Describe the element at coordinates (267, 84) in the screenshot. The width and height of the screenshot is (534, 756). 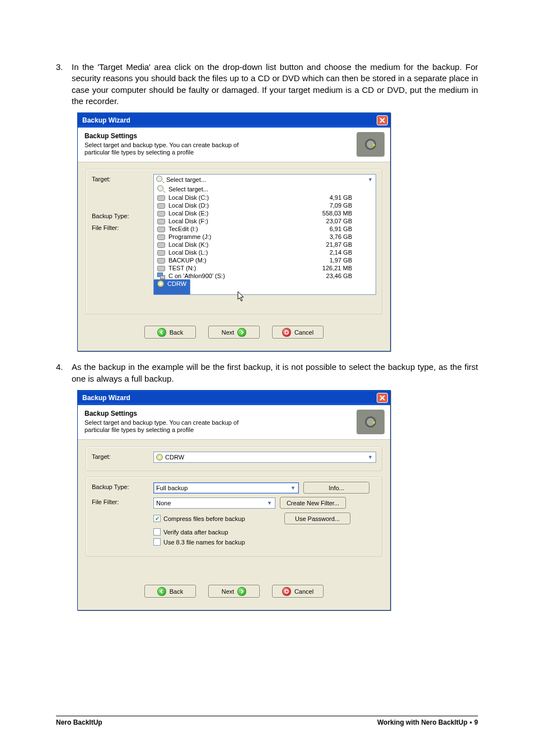
I see `step-3: 3. In the 'Target Media' area click on t…` at that location.